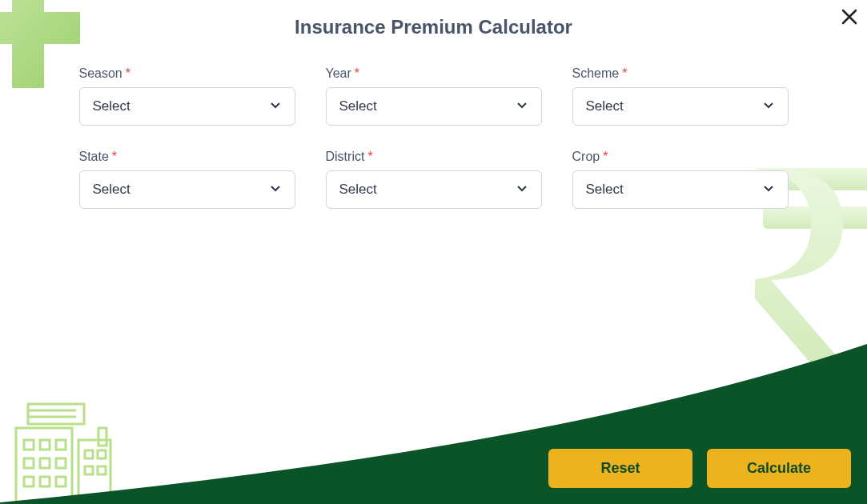 This screenshot has height=504, width=867. What do you see at coordinates (680, 96) in the screenshot?
I see `field-scheme: Scheme* Select` at bounding box center [680, 96].